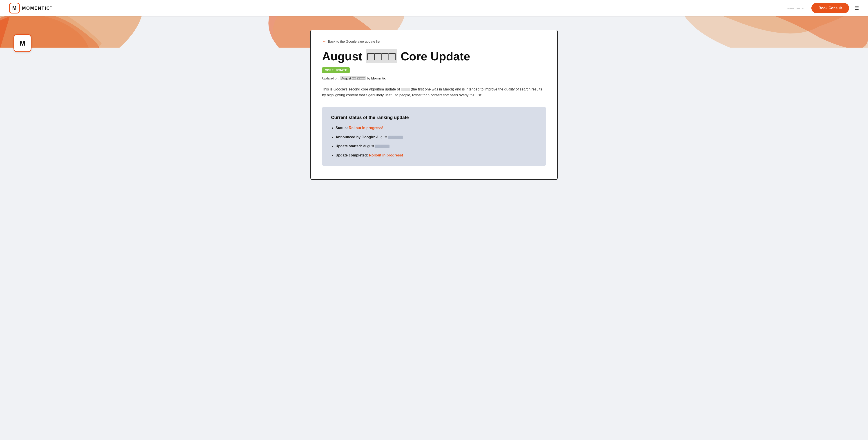 The width and height of the screenshot is (868, 440). What do you see at coordinates (436, 146) in the screenshot?
I see `list-item: Update started: August □□, □□□□` at bounding box center [436, 146].